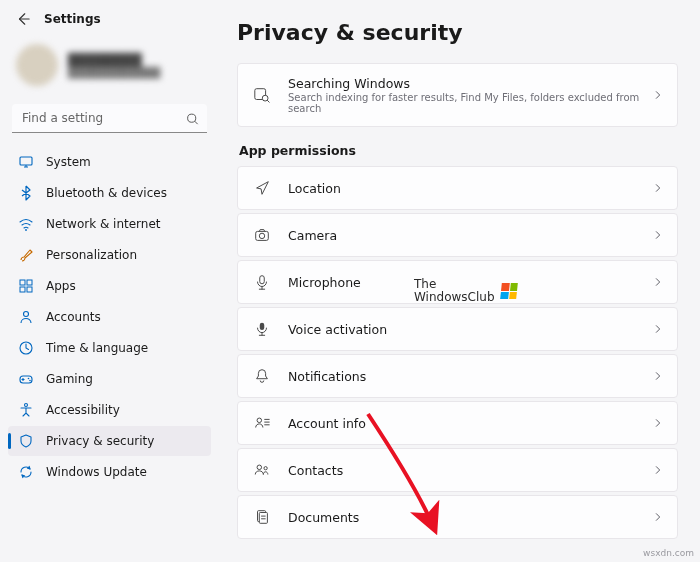 This screenshot has height=562, width=700. Describe the element at coordinates (110, 472) in the screenshot. I see `sidebar-item-update: Windows Update` at that location.